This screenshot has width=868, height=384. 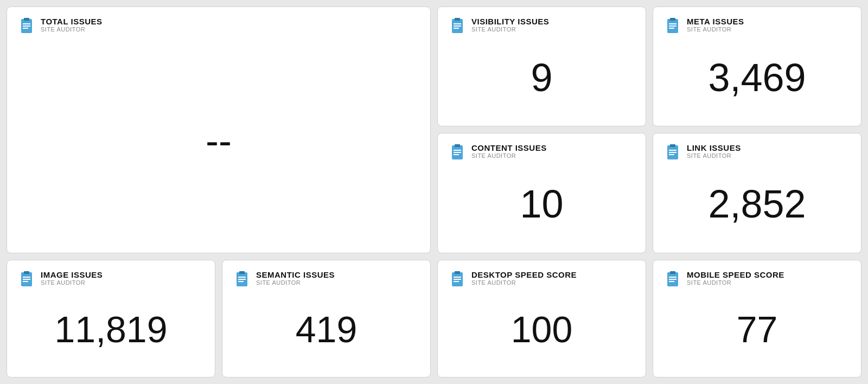 I want to click on card-title: VISIBILITY ISSUES, so click(x=510, y=22).